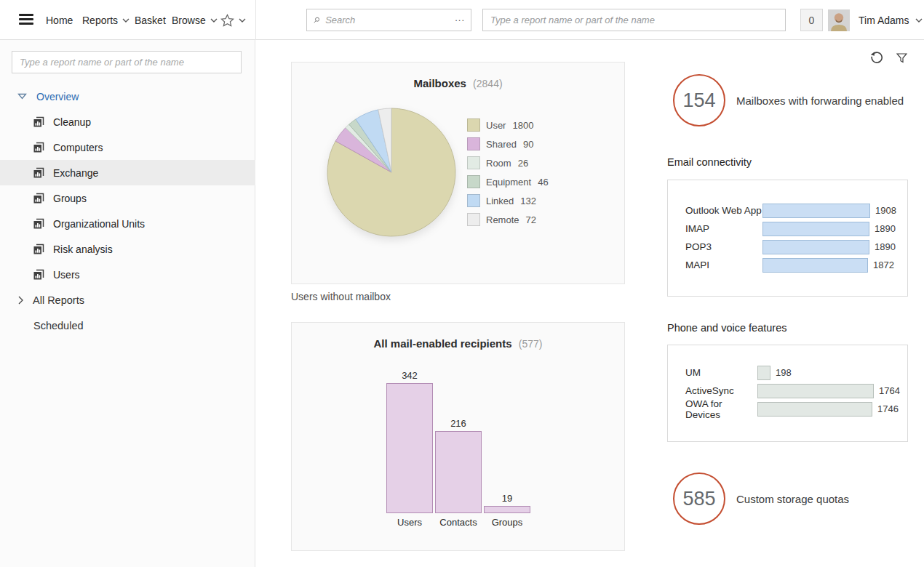  What do you see at coordinates (709, 162) in the screenshot?
I see `email-connectivity-heading: Email connectivity` at bounding box center [709, 162].